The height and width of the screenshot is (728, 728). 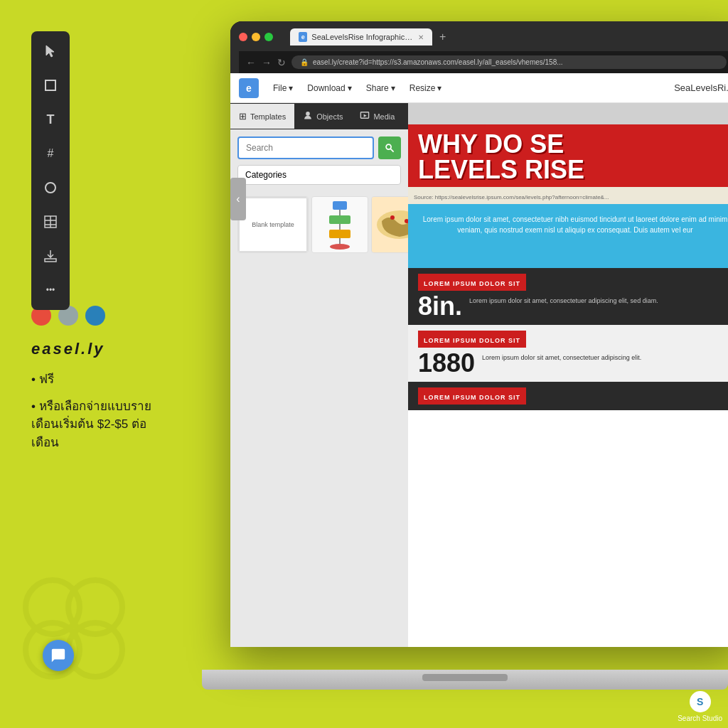 What do you see at coordinates (421, 37) in the screenshot?
I see `tab-close-btn: ✕` at bounding box center [421, 37].